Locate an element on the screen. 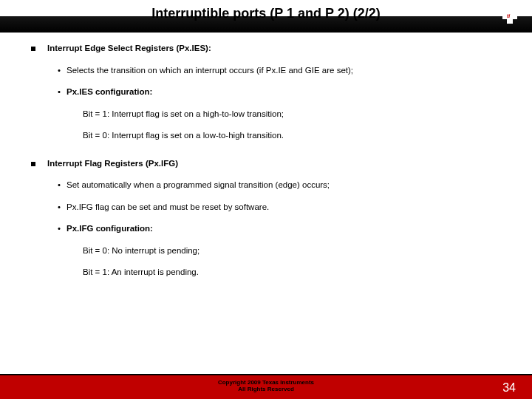 This screenshot has height=399, width=532. sub-line: Bit = 0: Interrupt flag is set on a low-… is located at coordinates (296, 136).